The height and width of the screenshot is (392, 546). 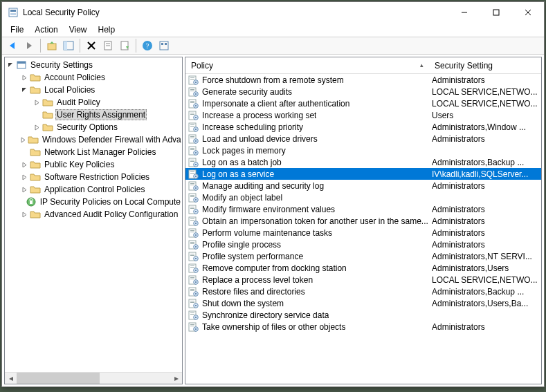 What do you see at coordinates (12, 46) in the screenshot?
I see `back-button` at bounding box center [12, 46].